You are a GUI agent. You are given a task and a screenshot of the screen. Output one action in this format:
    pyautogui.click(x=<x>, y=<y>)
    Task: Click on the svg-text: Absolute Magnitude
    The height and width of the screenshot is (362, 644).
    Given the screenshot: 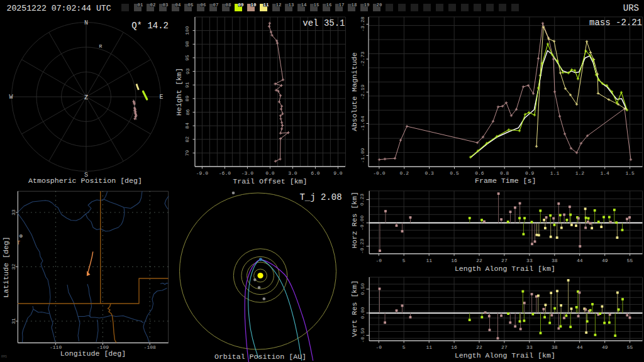 What is the action you would take?
    pyautogui.click(x=355, y=92)
    